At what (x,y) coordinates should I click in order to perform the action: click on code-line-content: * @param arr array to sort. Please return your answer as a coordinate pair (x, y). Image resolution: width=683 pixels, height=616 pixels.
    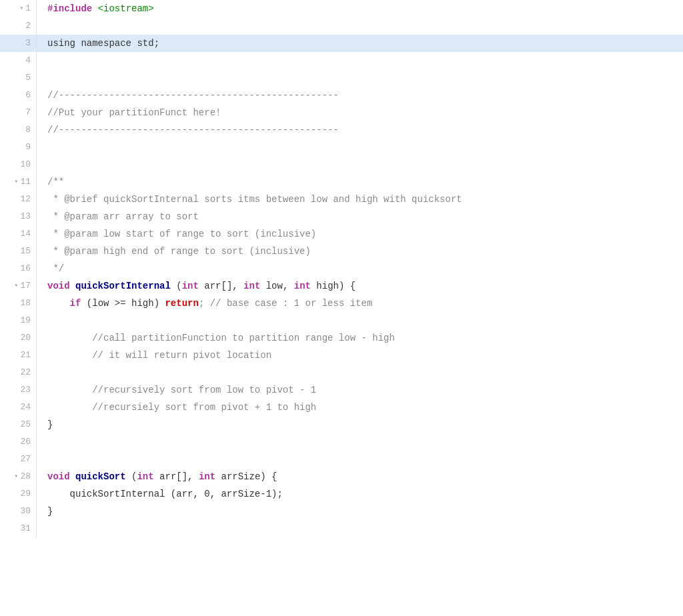
    Looking at the image, I should click on (360, 217).